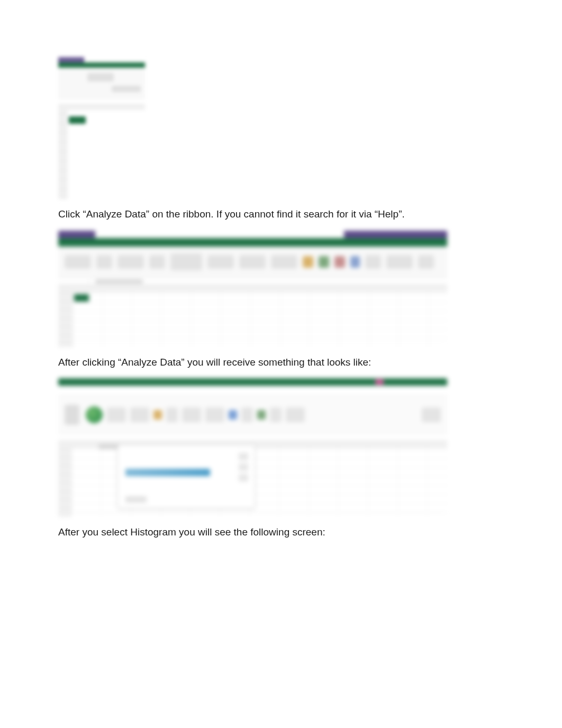  What do you see at coordinates (281, 532) in the screenshot?
I see `instruction-paragraph-3: After you select Histogram you will see …` at bounding box center [281, 532].